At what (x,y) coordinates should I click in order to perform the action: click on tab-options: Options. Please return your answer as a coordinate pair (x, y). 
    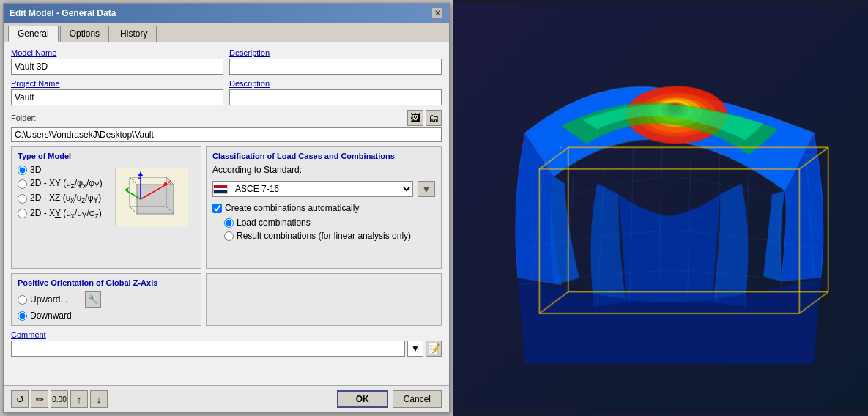
    Looking at the image, I should click on (85, 34).